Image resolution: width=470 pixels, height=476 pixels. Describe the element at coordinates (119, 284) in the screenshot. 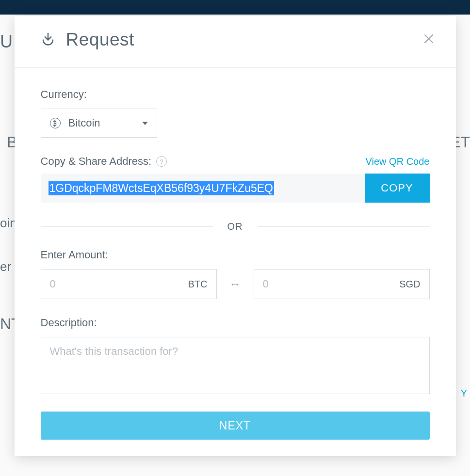

I see `amount-btc-input` at that location.